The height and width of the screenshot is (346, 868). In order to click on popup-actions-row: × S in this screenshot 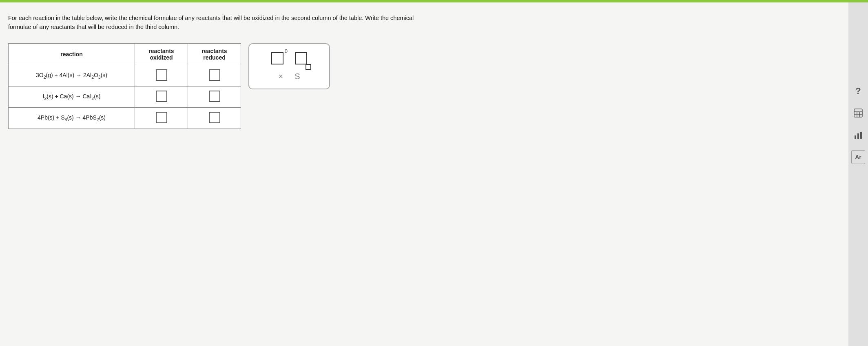, I will do `click(289, 76)`.